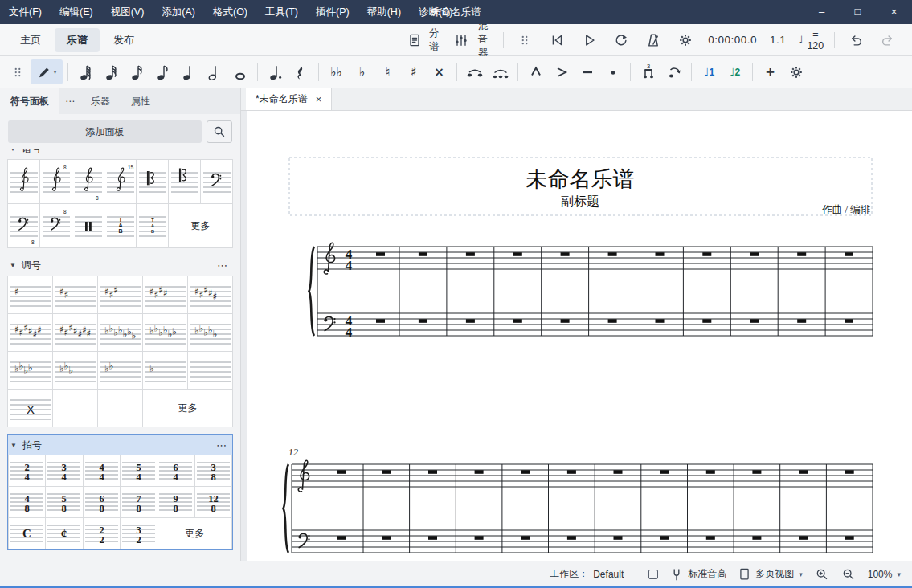 The height and width of the screenshot is (588, 912). I want to click on palette-cell-time-5-4: 54, so click(138, 471).